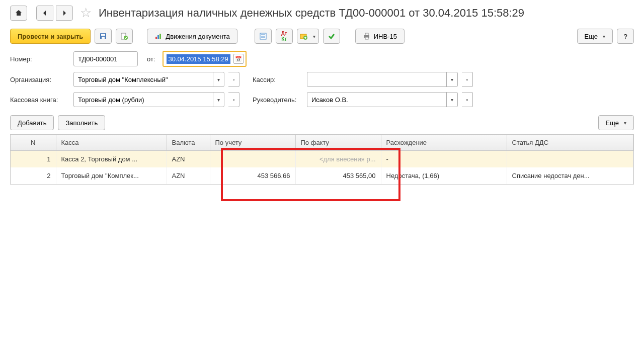 Image resolution: width=644 pixels, height=362 pixels. I want to click on date-field: 30.04.2015 15:58:29 📅, so click(204, 59).